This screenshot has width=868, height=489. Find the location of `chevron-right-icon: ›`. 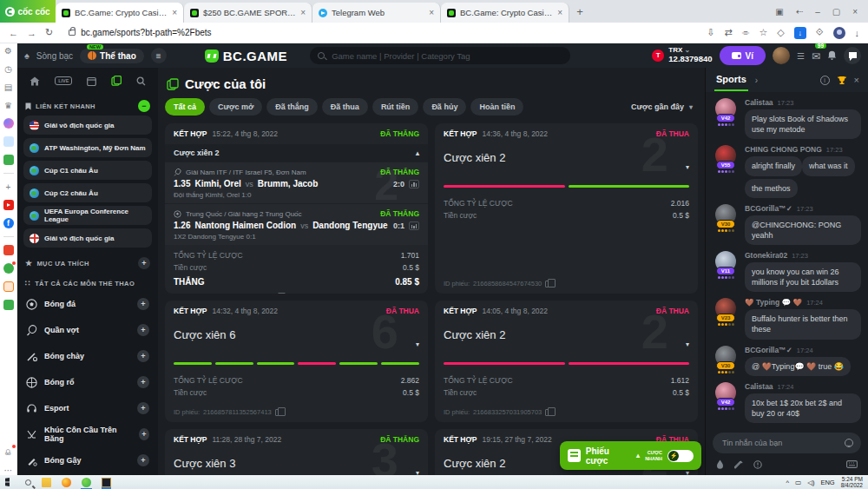

chevron-right-icon: › is located at coordinates (757, 80).